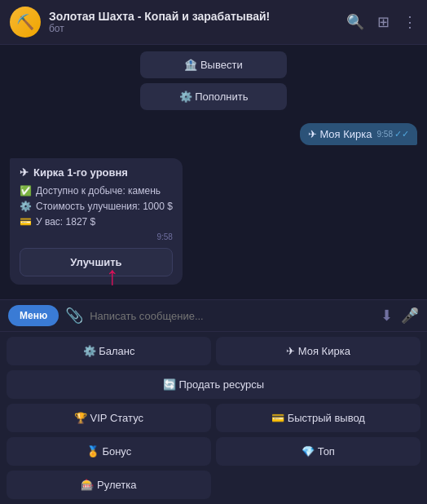 The width and height of the screenshot is (427, 504). Describe the element at coordinates (399, 316) in the screenshot. I see `send-icons: ⬇ 🎤` at that location.